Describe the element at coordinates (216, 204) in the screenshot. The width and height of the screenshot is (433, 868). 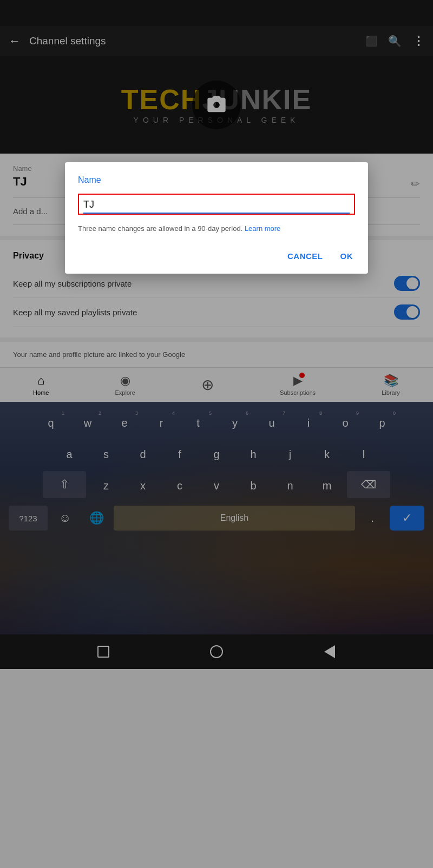
I see `dialog-input-wrapper` at that location.